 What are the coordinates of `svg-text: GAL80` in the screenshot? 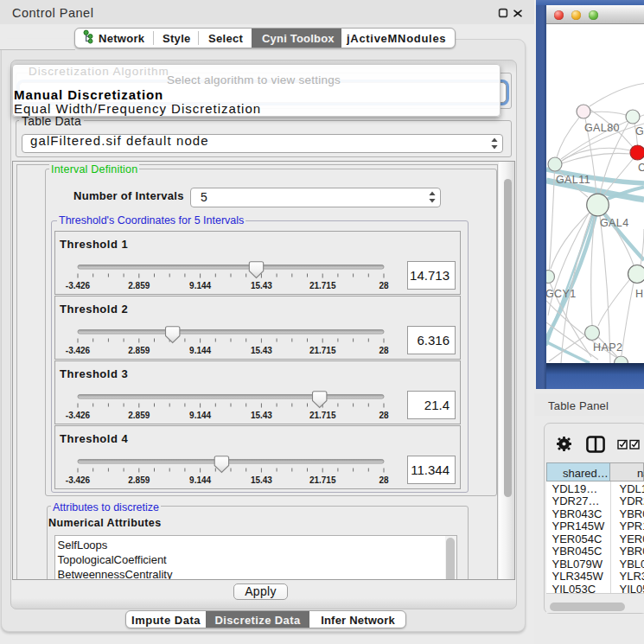 It's located at (602, 128).